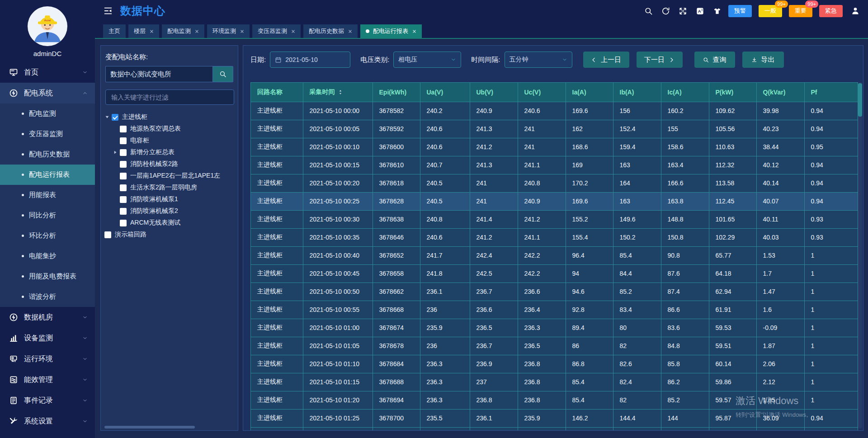  I want to click on table-row: 主进线柜2021-05-10 00:453678658241.8242.5242…, so click(554, 273).